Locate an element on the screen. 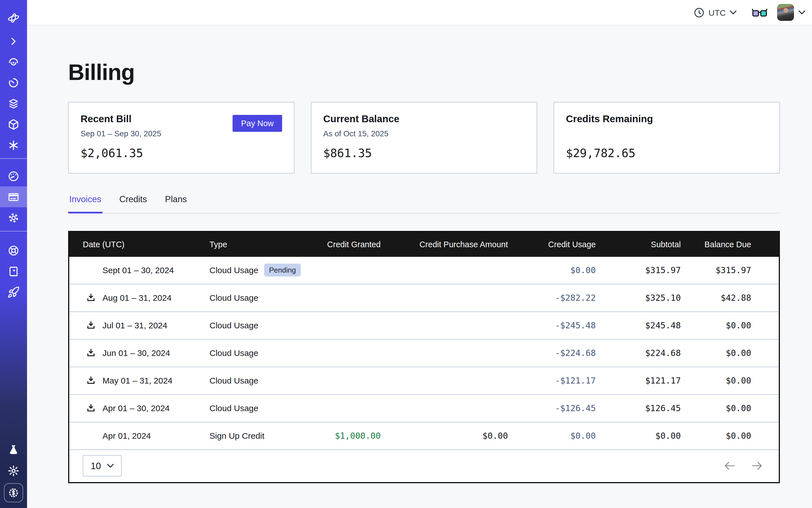 The width and height of the screenshot is (812, 508). topbar: UTC is located at coordinates (419, 13).